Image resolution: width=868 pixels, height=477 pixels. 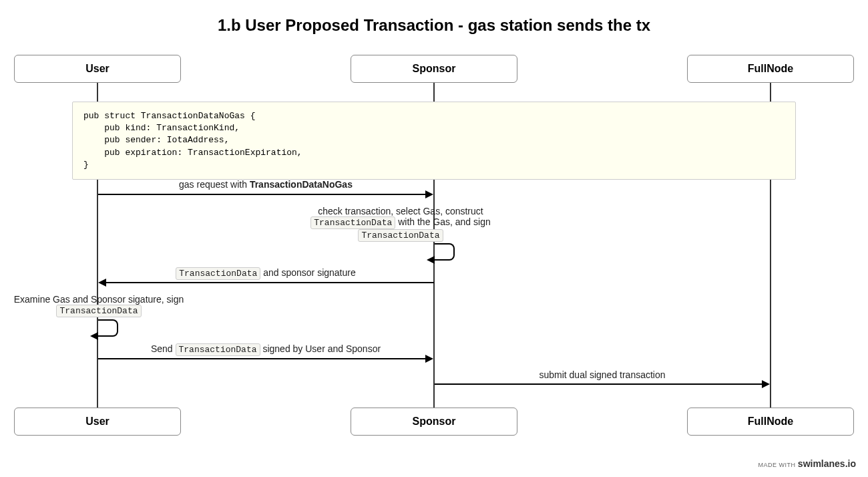 I want to click on msg5-label: Send TransactionData signed by User and …, so click(x=266, y=350).